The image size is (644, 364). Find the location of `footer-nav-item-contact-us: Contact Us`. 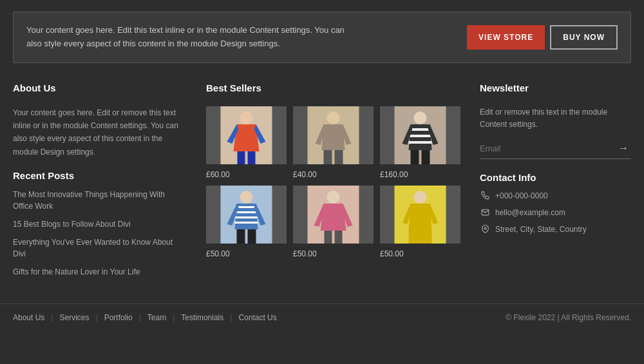

footer-nav-item-contact-us: Contact Us is located at coordinates (258, 318).